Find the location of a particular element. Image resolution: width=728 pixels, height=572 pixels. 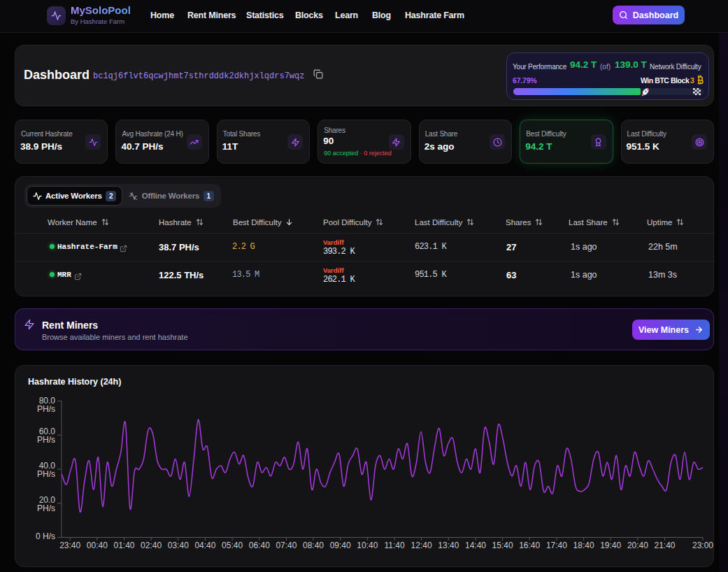

svg-text: 00:40 is located at coordinates (97, 545).